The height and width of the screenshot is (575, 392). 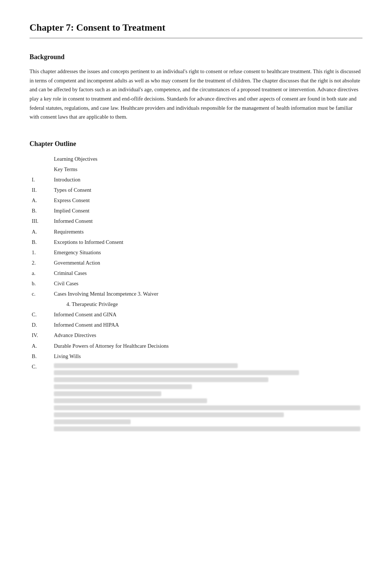 I want to click on outline-row-b3: b. Civil Cases, so click(x=196, y=283).